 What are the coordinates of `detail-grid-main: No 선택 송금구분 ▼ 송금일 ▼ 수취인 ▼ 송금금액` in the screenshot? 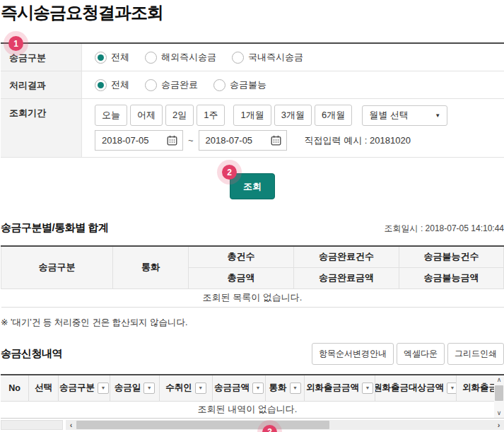 It's located at (247, 397).